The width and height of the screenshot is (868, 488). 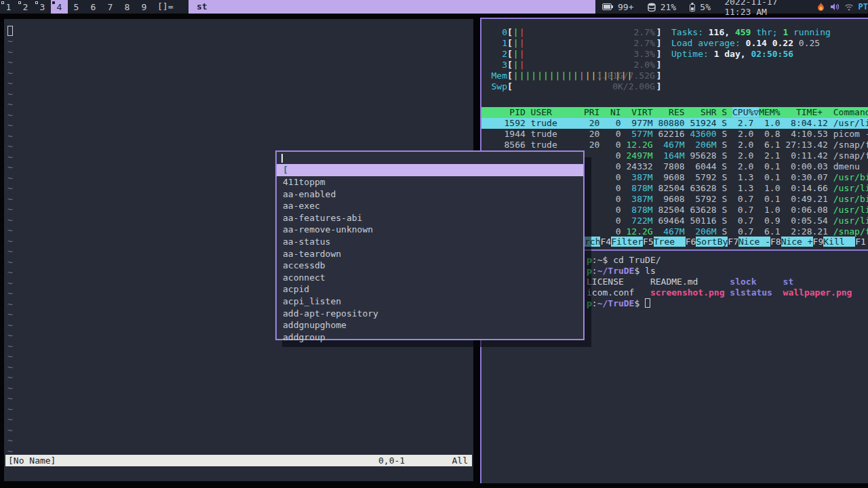 What do you see at coordinates (26, 7) in the screenshot?
I see `workspace-button-2: 2` at bounding box center [26, 7].